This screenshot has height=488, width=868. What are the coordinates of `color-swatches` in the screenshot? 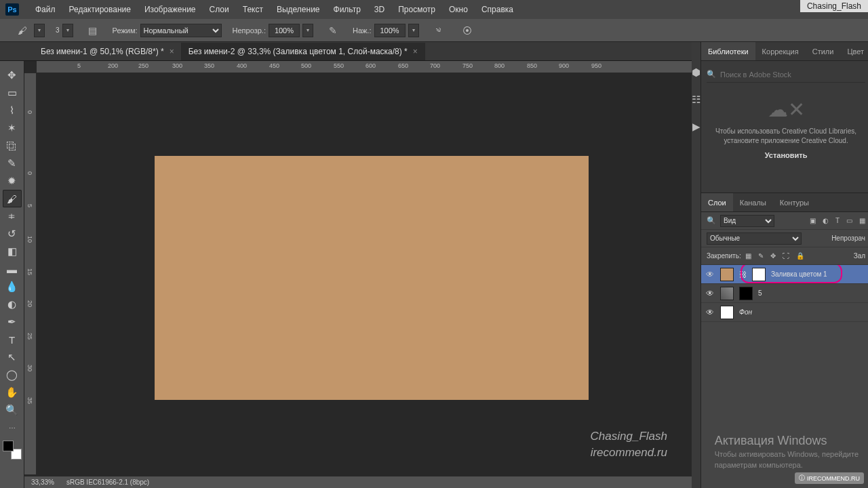 It's located at (12, 450).